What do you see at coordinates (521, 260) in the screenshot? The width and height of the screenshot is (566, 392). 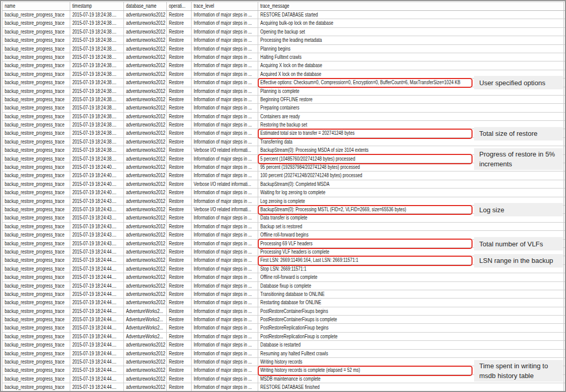 I see `annotation-text: LSN range in the backup` at bounding box center [521, 260].